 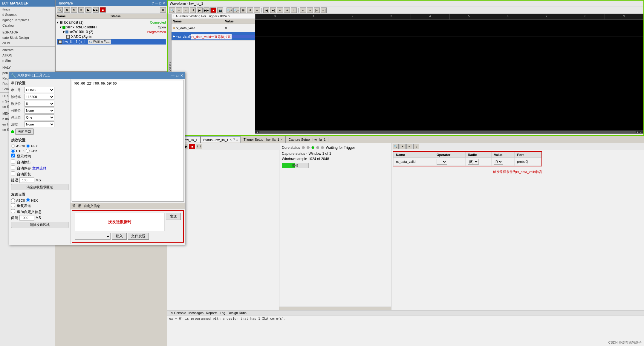 I want to click on serial-gbk-radio, so click(x=27, y=151).